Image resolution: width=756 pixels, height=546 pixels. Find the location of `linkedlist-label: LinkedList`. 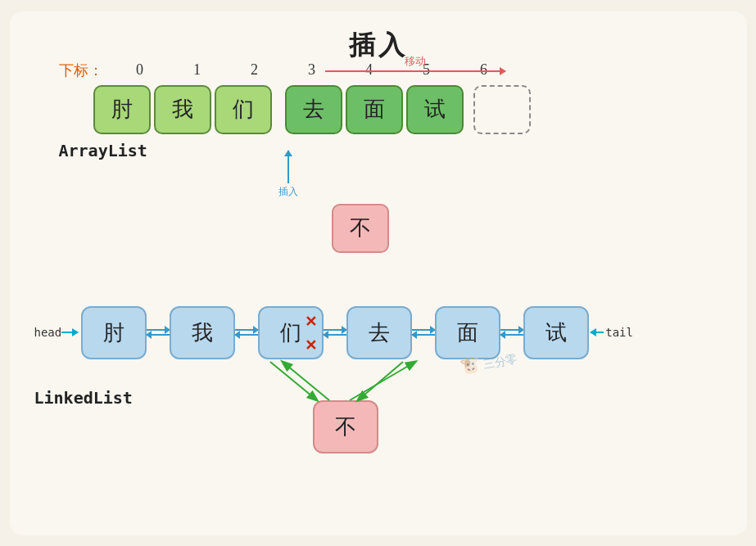

linkedlist-label: LinkedList is located at coordinates (84, 398).